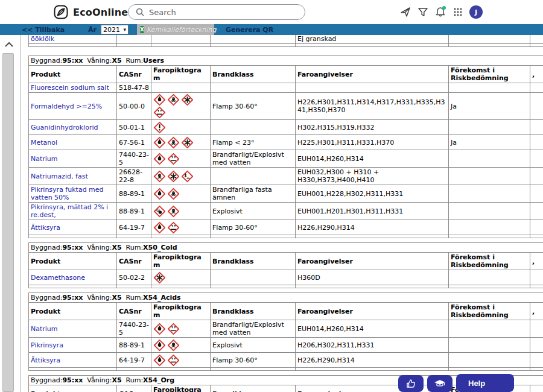 Image resolution: width=543 pixels, height=392 pixels. Describe the element at coordinates (286, 61) in the screenshot. I see `section-heading: Byggnad:95:xx Våning:X5 Rum:Users` at that location.